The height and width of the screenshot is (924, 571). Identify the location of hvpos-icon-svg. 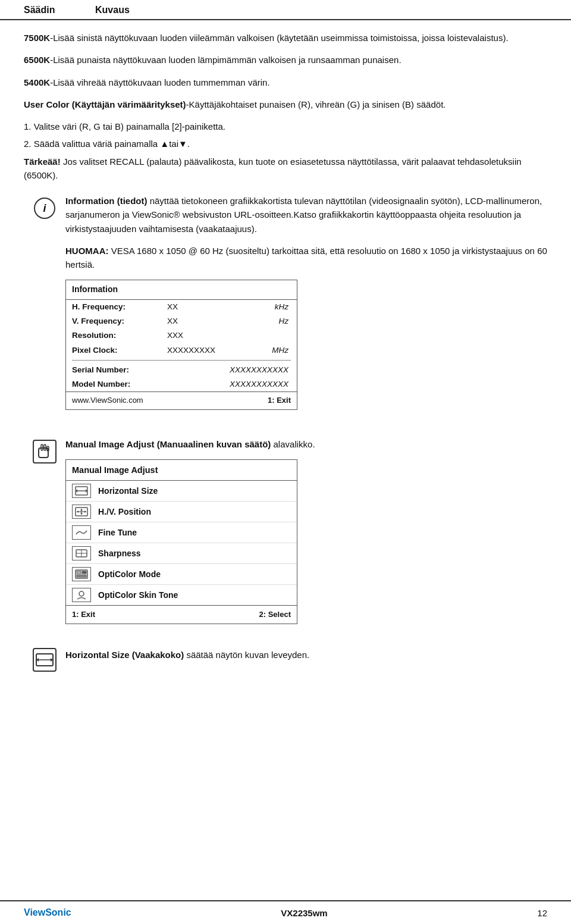
(81, 512).